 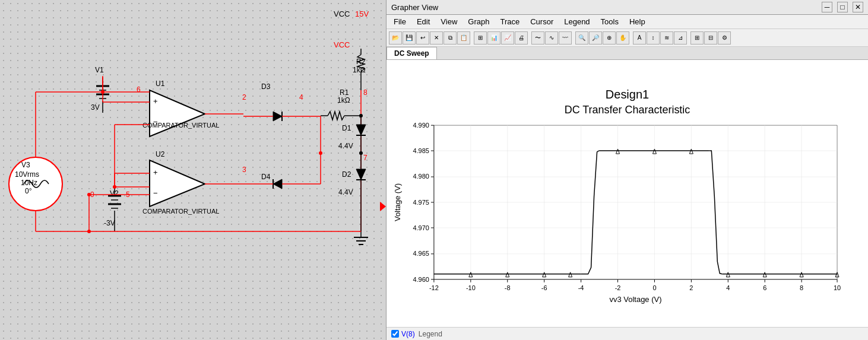 I want to click on tb-grid: ⊞, so click(x=480, y=38).